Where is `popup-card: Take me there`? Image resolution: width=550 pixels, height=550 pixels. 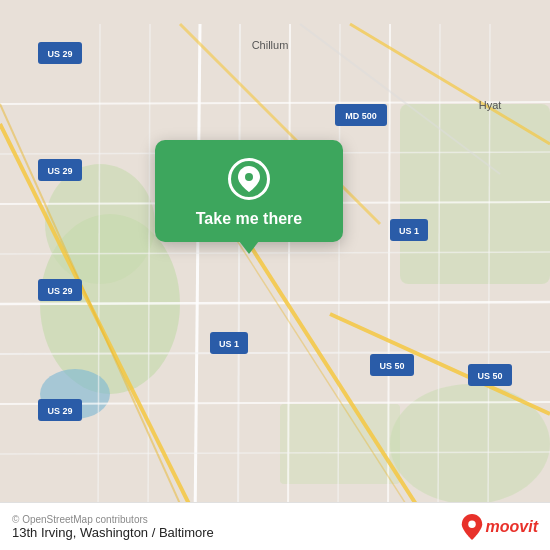 popup-card: Take me there is located at coordinates (249, 191).